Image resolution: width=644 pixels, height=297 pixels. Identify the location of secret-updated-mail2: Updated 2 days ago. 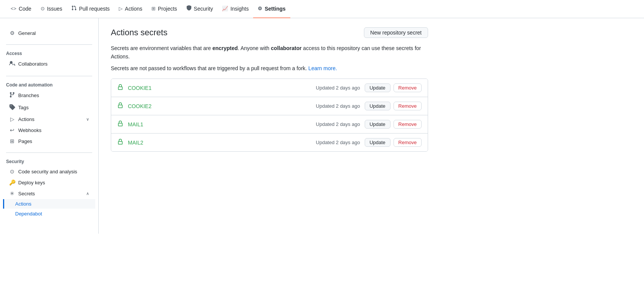
(338, 143).